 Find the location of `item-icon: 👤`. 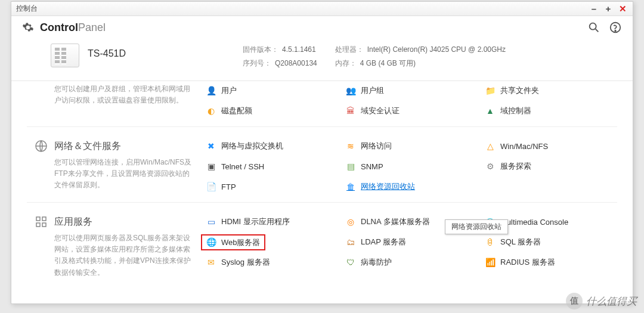

item-icon: 👤 is located at coordinates (211, 91).